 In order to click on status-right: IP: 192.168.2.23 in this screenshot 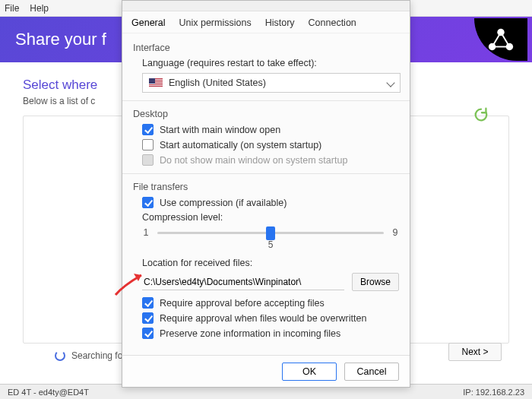, I will do `click(494, 392)`.